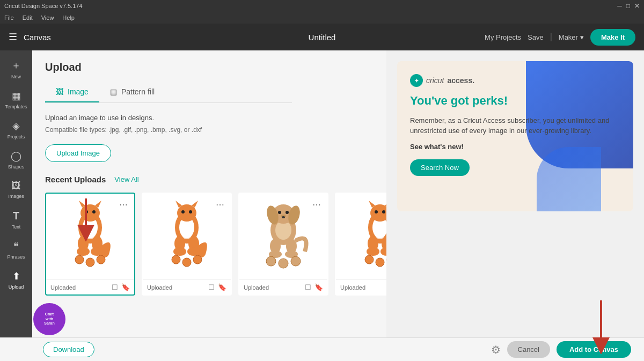 The image size is (644, 361). What do you see at coordinates (561, 350) in the screenshot?
I see `bottom-right: ⚙ Cancel Add to Canvas` at bounding box center [561, 350].